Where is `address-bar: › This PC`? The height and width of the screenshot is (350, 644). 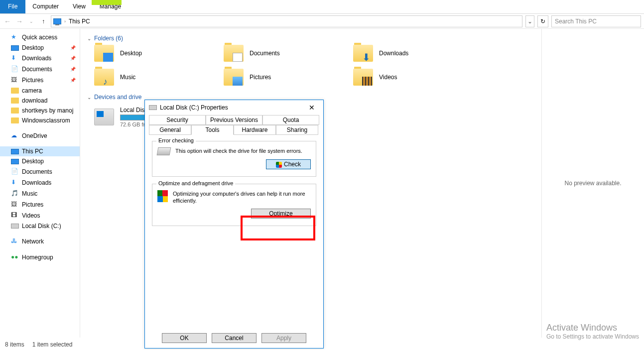
address-bar: › This PC is located at coordinates (287, 21).